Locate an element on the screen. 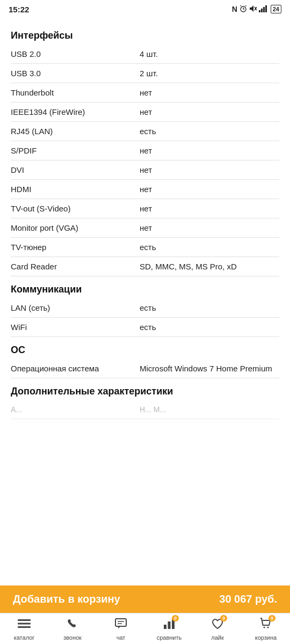  section-additional: Дополнительные характеристики is located at coordinates (145, 392).